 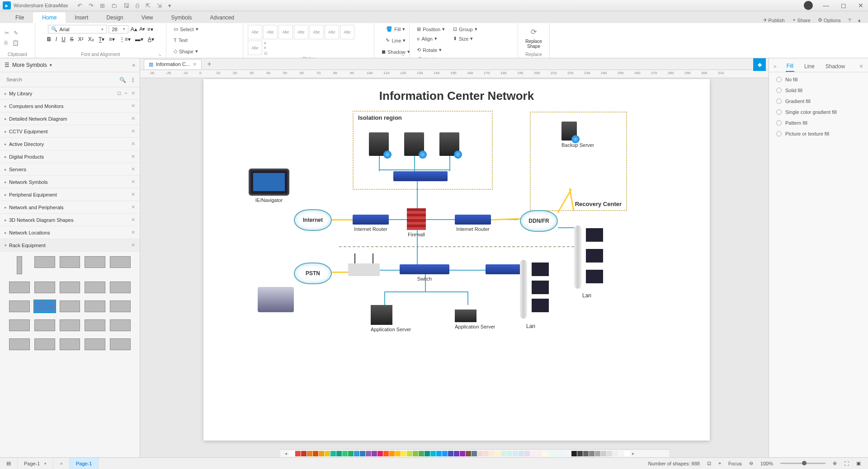 I want to click on ribbon-collapse-icon: ▴, so click(x=859, y=20).